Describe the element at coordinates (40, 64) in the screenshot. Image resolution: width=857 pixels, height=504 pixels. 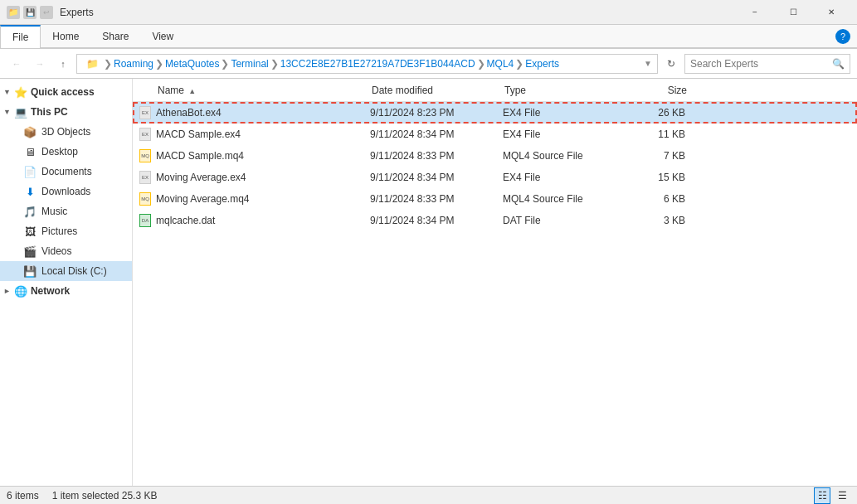
I see `forward-button: →` at that location.